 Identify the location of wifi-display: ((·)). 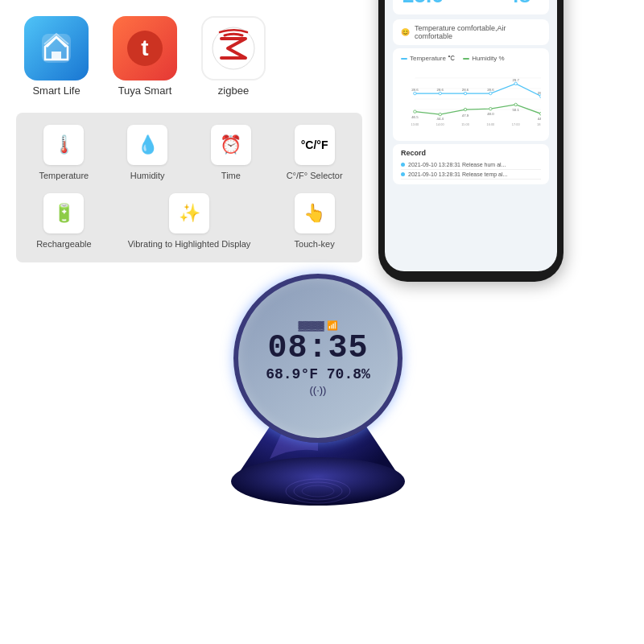
(319, 390).